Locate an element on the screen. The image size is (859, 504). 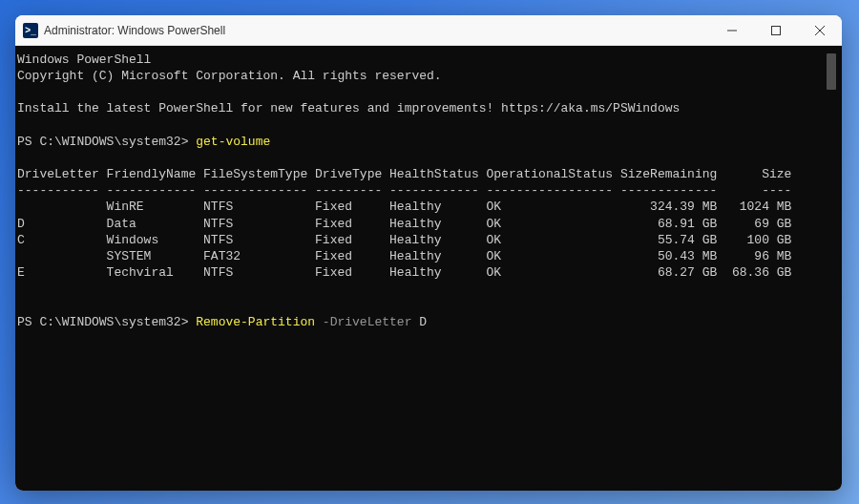
install-msg-line: Install the latest PowerShell for new fe… is located at coordinates (421, 109).